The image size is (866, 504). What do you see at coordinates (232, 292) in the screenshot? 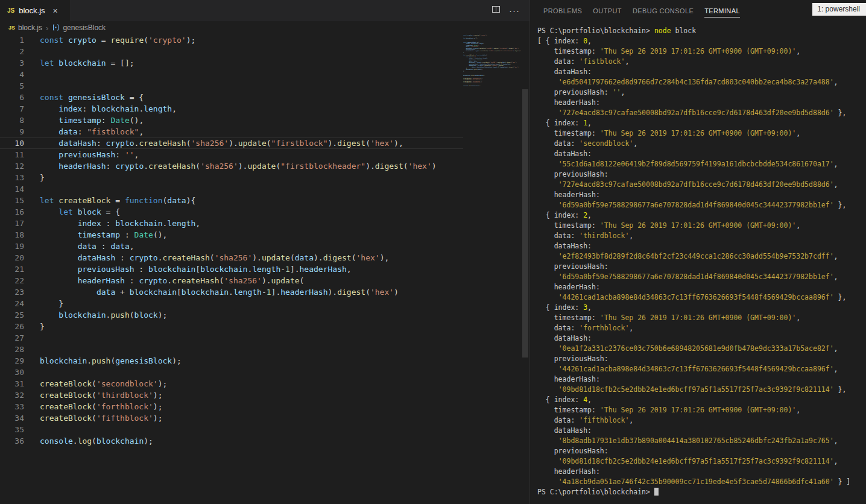
I see `code-line: 23 data + blockchain[blockchain.length-1…` at bounding box center [232, 292].